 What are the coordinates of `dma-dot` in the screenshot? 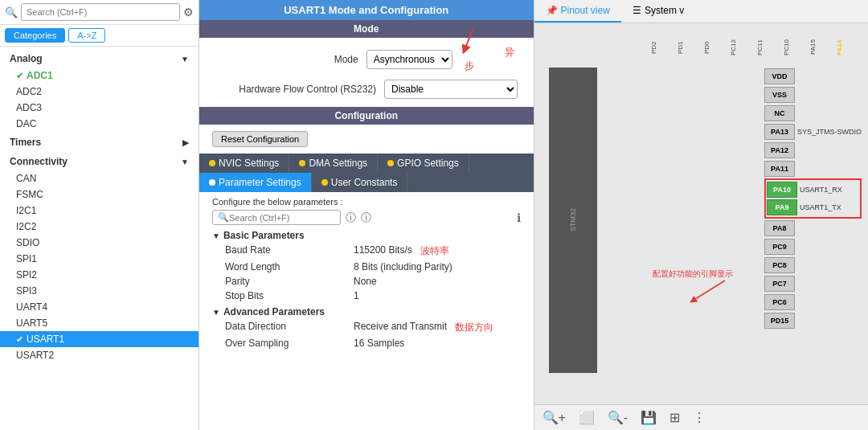 It's located at (302, 163).